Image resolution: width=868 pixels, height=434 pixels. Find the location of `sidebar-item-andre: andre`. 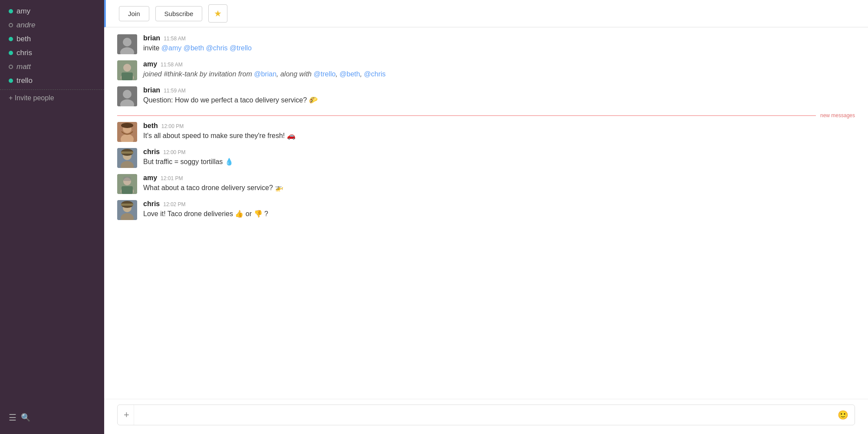

sidebar-item-andre: andre is located at coordinates (52, 25).